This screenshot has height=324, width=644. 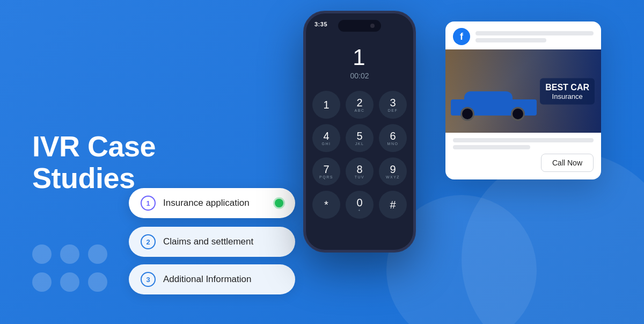 What do you see at coordinates (326, 136) in the screenshot?
I see `dial-key-digit: 4` at bounding box center [326, 136].